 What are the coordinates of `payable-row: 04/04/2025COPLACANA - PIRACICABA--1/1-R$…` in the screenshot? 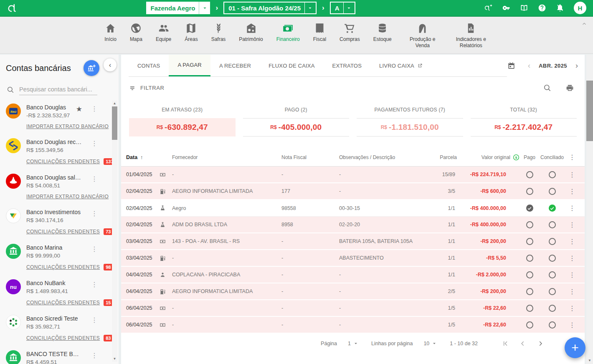 It's located at (353, 275).